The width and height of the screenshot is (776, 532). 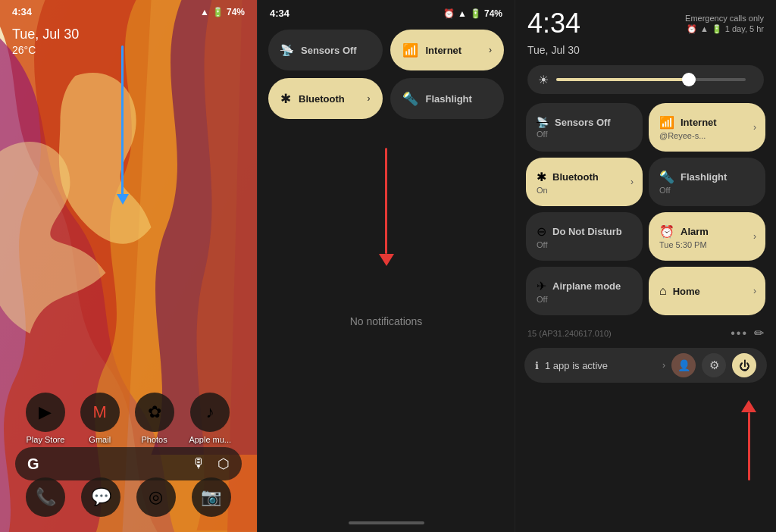 What do you see at coordinates (449, 14) in the screenshot?
I see `alarm-icon-p2: ⏰` at bounding box center [449, 14].